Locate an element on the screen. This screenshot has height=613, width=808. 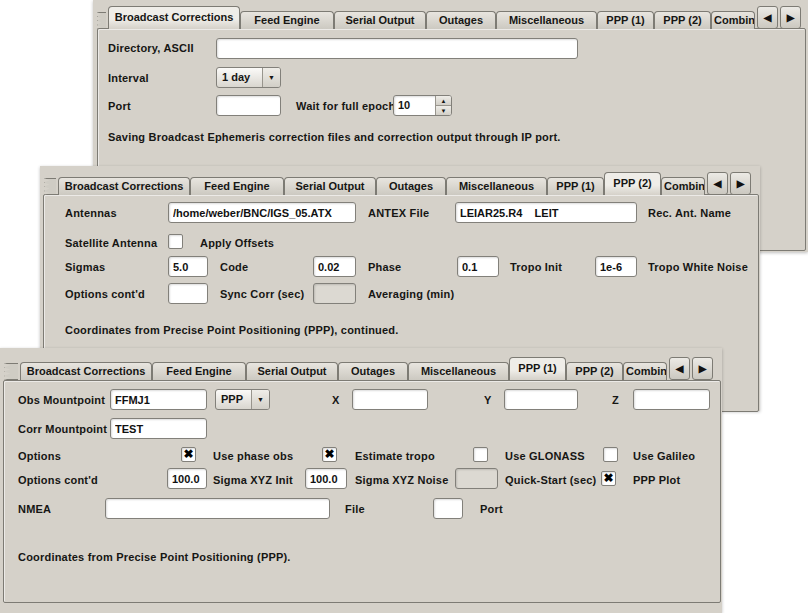
file-label: File is located at coordinates (355, 510).